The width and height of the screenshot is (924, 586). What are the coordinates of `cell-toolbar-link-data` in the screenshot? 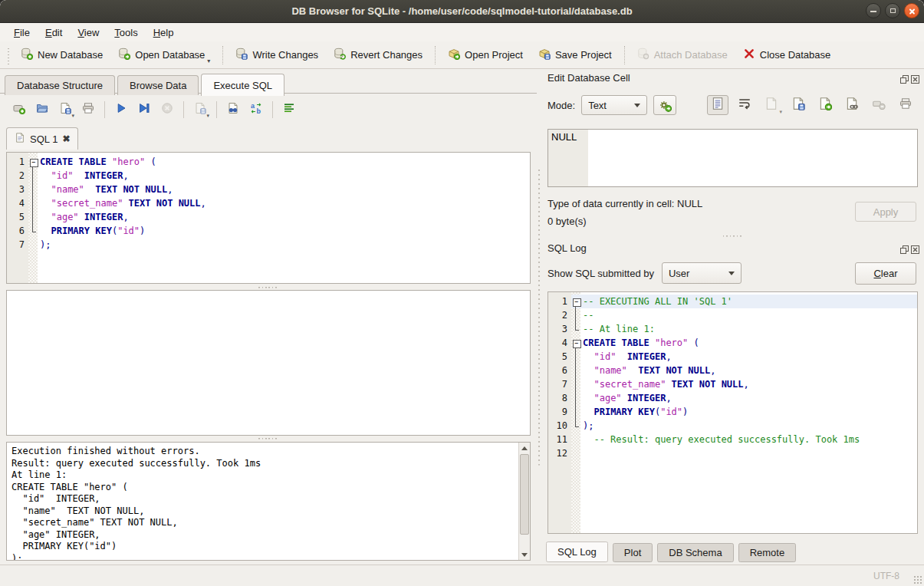 It's located at (852, 105).